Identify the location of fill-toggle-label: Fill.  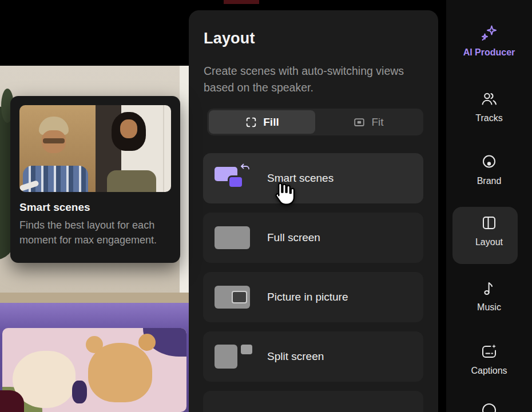
(271, 122).